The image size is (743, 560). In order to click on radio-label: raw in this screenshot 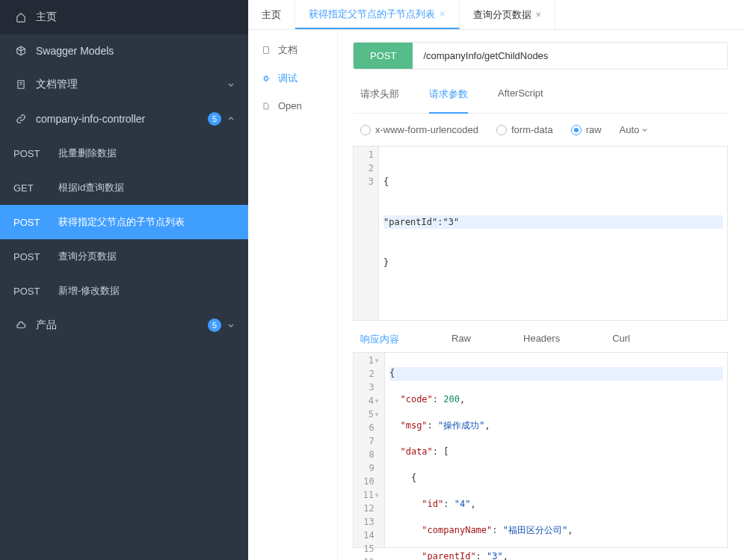, I will do `click(594, 130)`.